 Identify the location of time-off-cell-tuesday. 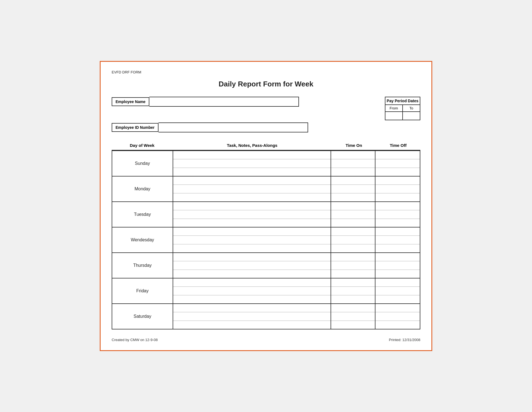
(398, 214).